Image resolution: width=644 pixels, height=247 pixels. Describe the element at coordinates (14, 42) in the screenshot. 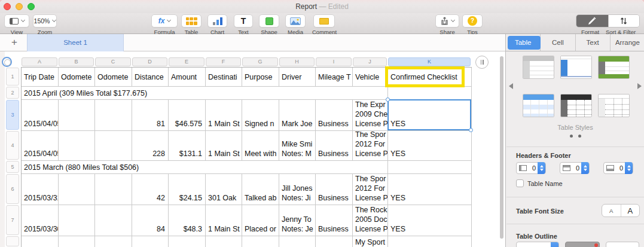

I see `add-sheet-button: +` at that location.